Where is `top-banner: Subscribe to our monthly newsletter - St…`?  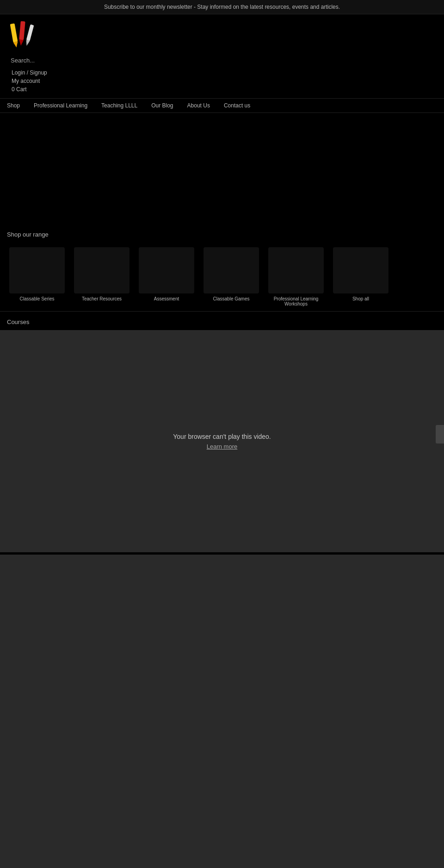 top-banner: Subscribe to our monthly newsletter - St… is located at coordinates (222, 7).